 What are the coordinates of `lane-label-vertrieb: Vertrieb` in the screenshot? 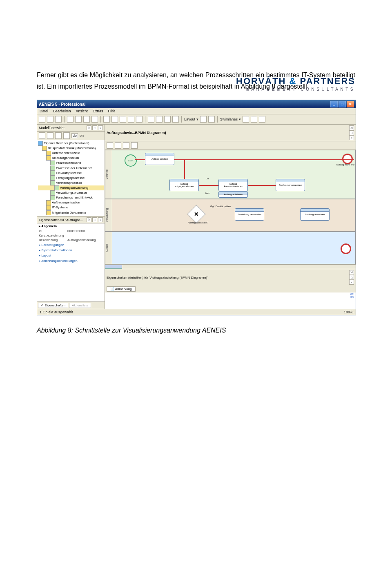 It's located at (109, 174).